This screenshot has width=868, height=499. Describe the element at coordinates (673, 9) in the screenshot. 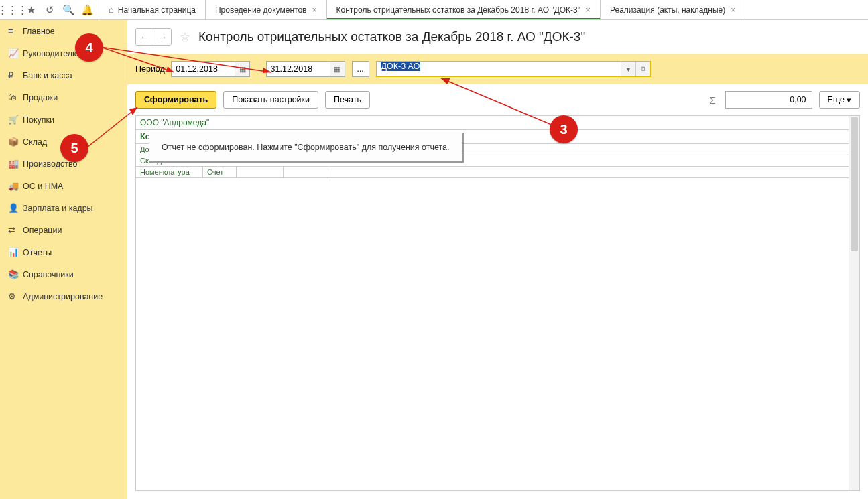

I see `tab-realization: Реализация (акты, накладные) ×` at that location.